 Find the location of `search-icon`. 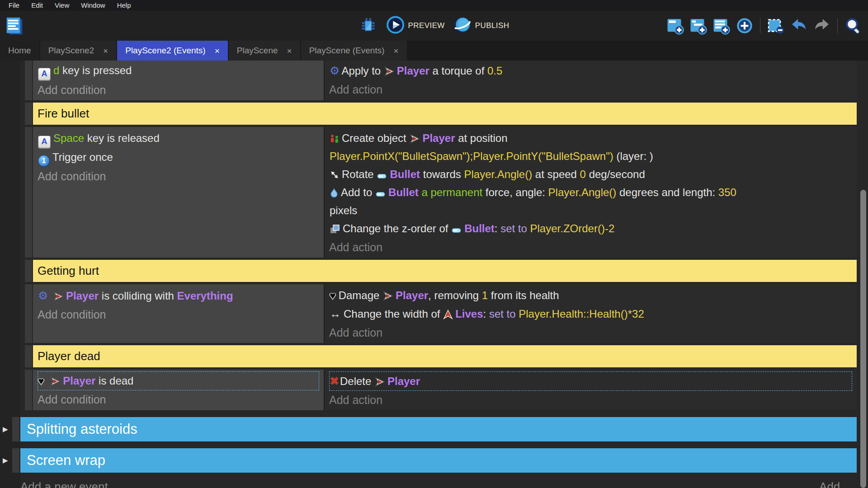

search-icon is located at coordinates (853, 26).